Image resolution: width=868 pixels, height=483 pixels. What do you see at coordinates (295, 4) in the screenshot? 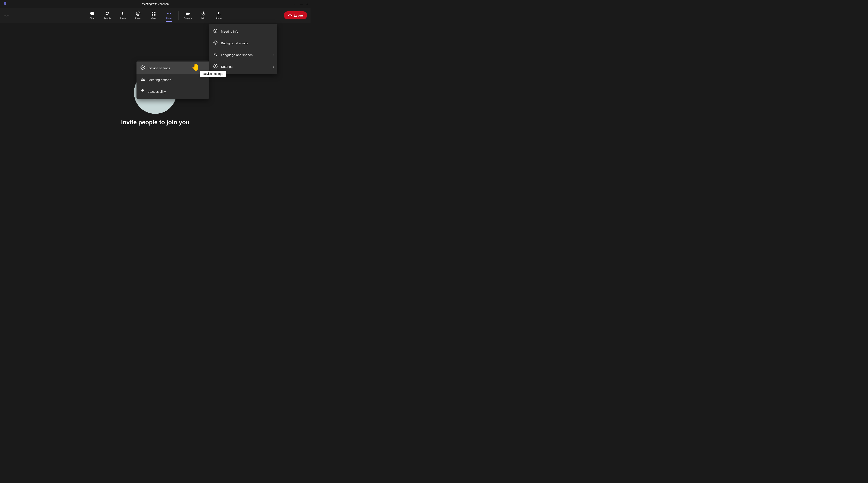
I see `more-options-btn: ···` at bounding box center [295, 4].